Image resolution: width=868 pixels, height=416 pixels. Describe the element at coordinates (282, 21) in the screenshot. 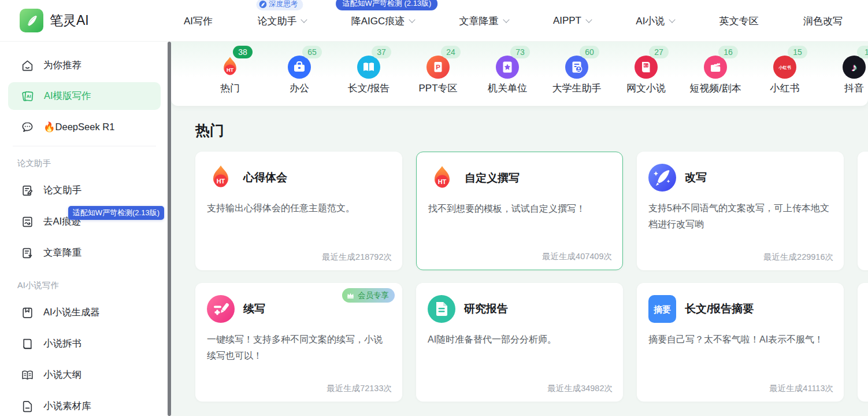

I see `nav-item-paper-assistant: 深度思考 论文助手` at that location.